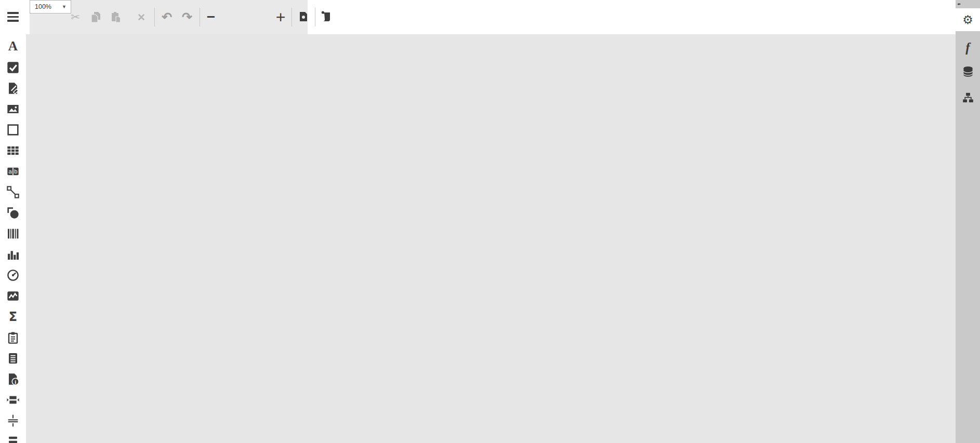 The height and width of the screenshot is (443, 980). I want to click on preview-icon, so click(304, 17).